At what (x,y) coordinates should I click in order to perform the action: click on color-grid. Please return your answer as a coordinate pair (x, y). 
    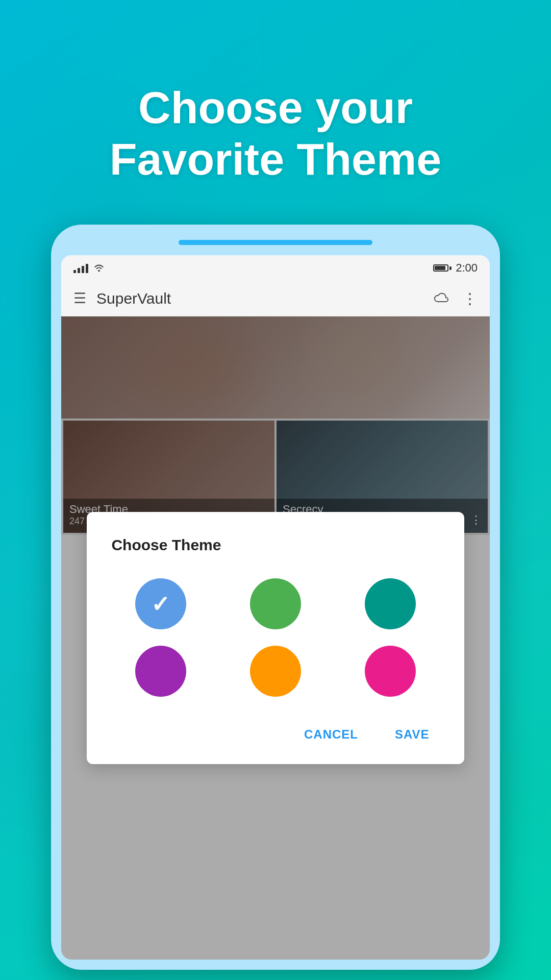
    Looking at the image, I should click on (276, 638).